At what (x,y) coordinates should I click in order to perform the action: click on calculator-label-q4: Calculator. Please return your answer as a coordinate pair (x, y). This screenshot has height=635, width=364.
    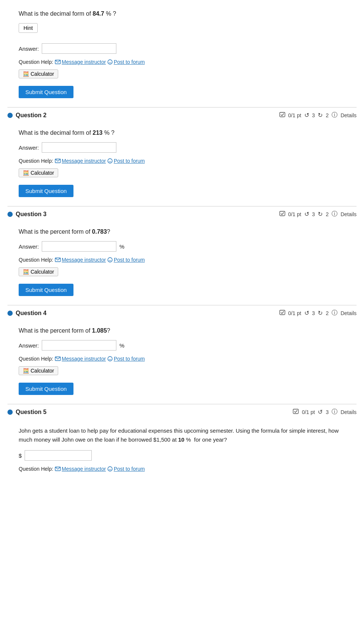
    Looking at the image, I should click on (43, 371).